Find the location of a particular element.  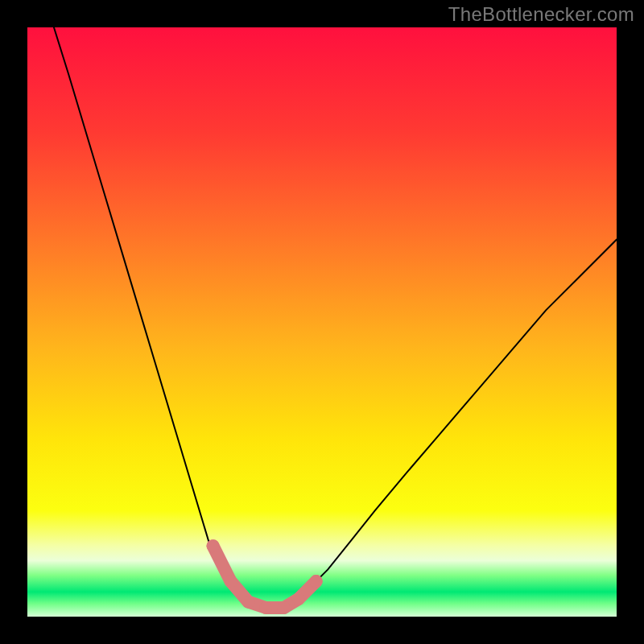

marker-group is located at coordinates (265, 576).